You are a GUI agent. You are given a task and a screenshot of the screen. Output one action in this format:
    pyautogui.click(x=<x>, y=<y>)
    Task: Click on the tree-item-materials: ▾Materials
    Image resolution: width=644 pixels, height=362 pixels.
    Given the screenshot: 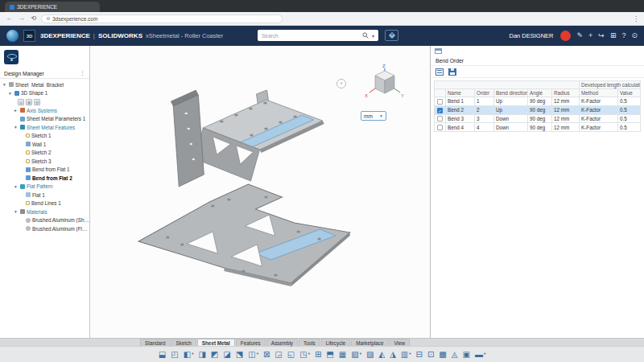 What is the action you would take?
    pyautogui.click(x=45, y=212)
    